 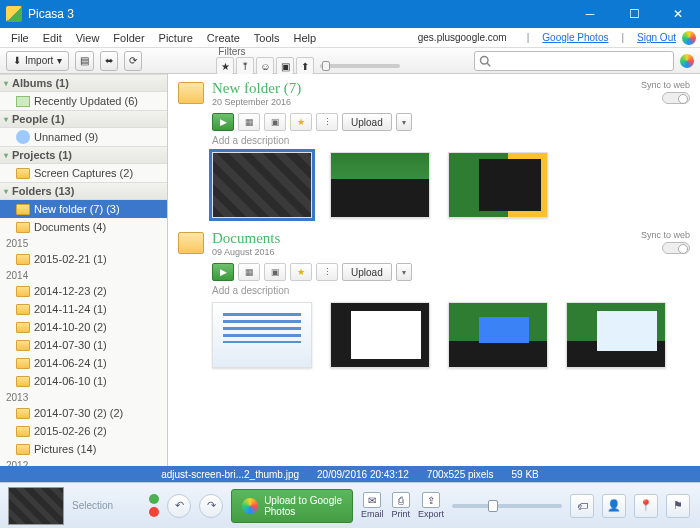 What do you see at coordinates (360, 66) in the screenshot?
I see `filter-slider` at bounding box center [360, 66].